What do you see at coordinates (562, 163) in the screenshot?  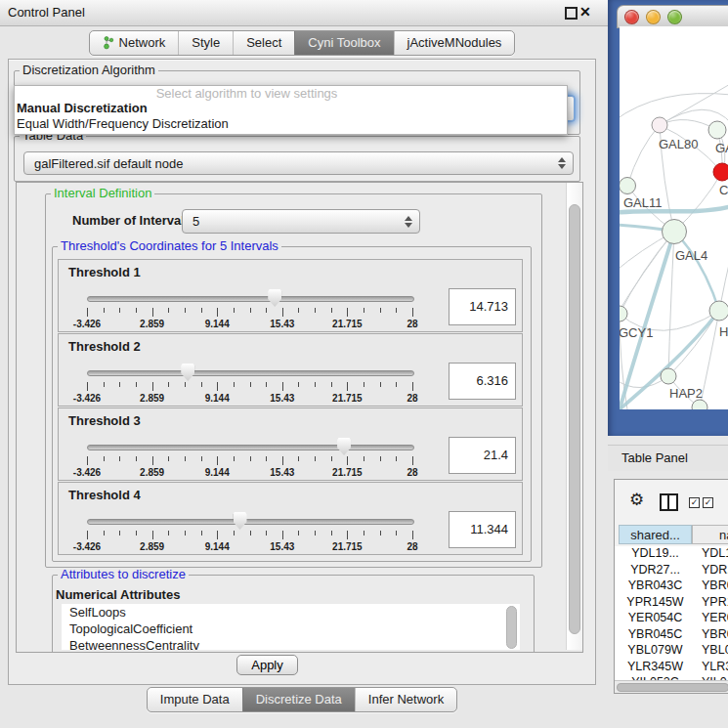 I see `combo-arrows-icon` at bounding box center [562, 163].